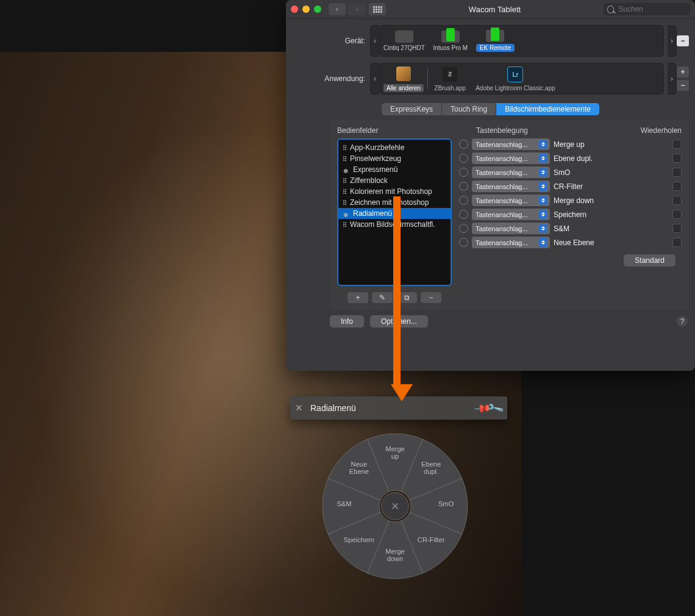  What do you see at coordinates (395, 506) in the screenshot?
I see `radial-center-close-icon: ✕` at bounding box center [395, 506].